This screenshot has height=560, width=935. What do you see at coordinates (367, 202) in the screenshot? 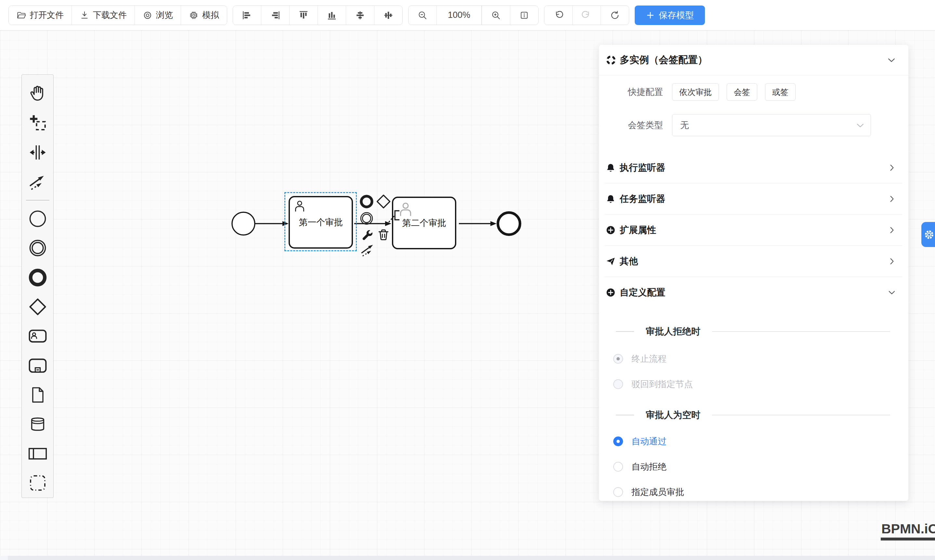
I see `append-end-event-icon` at bounding box center [367, 202].